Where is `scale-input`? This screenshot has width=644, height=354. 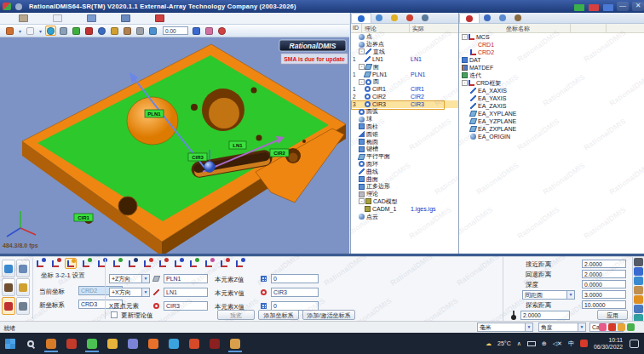
scale-input is located at coordinates (175, 31).